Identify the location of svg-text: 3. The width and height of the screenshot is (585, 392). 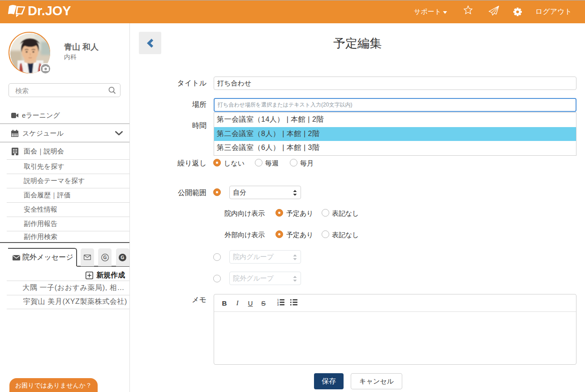
(278, 304).